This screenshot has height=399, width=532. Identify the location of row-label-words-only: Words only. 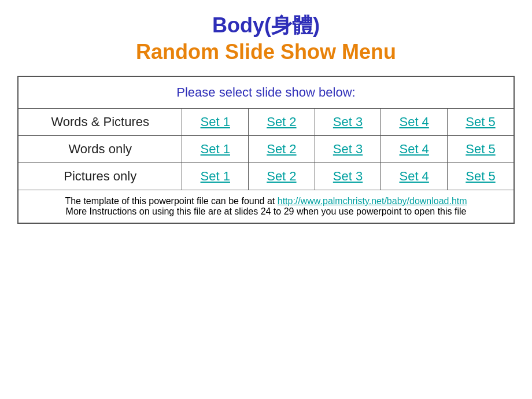
(100, 149).